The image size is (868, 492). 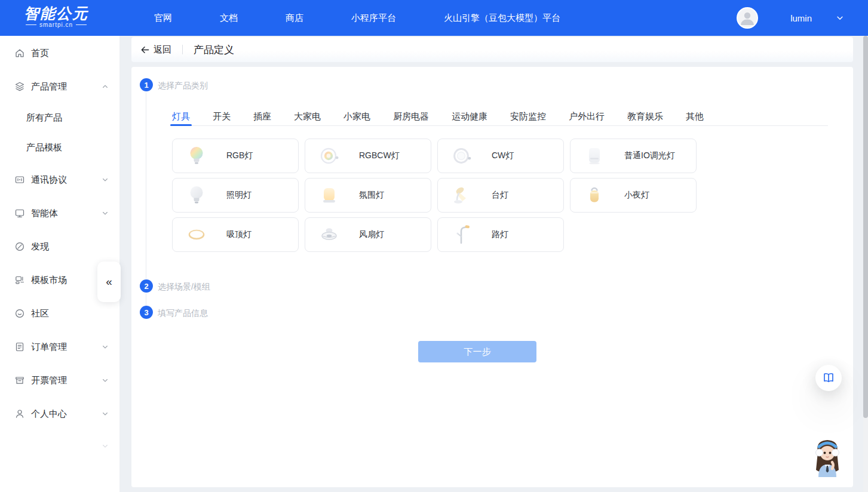 What do you see at coordinates (183, 86) in the screenshot?
I see `step-1-label: 选择产品类别` at bounding box center [183, 86].